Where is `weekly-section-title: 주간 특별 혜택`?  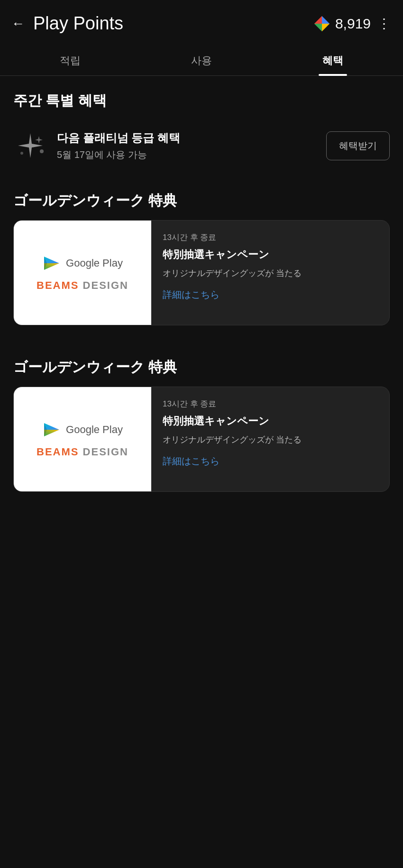
weekly-section-title: 주간 특별 혜택 is located at coordinates (202, 98).